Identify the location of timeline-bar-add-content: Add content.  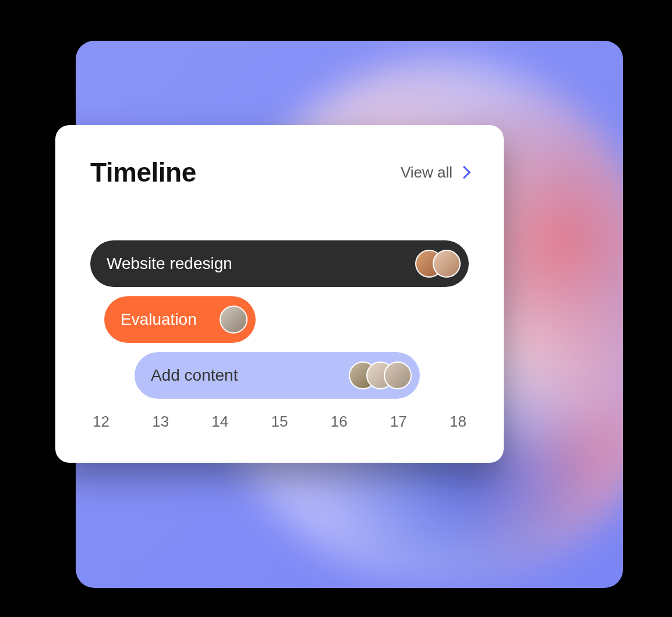
(277, 375).